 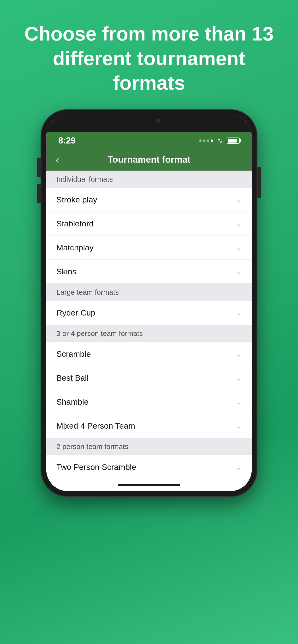 What do you see at coordinates (77, 200) in the screenshot?
I see `list-item-label: Stroke play` at bounding box center [77, 200].